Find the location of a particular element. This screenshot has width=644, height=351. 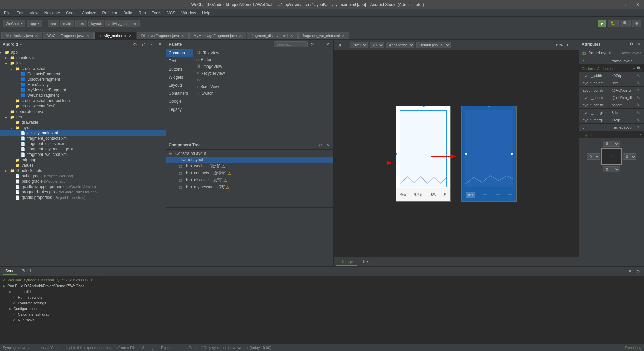

tree-item: 📄fragment_we_chat.xml is located at coordinates (83, 155).